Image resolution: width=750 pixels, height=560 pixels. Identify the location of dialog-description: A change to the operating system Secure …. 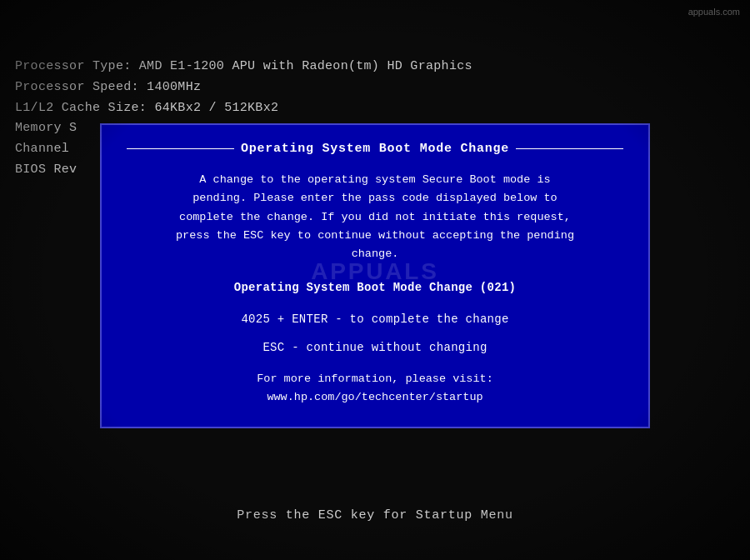
(375, 217).